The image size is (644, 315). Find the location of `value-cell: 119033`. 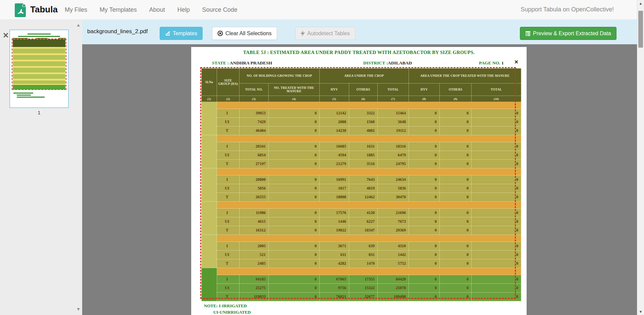

value-cell: 119033 is located at coordinates (254, 297).